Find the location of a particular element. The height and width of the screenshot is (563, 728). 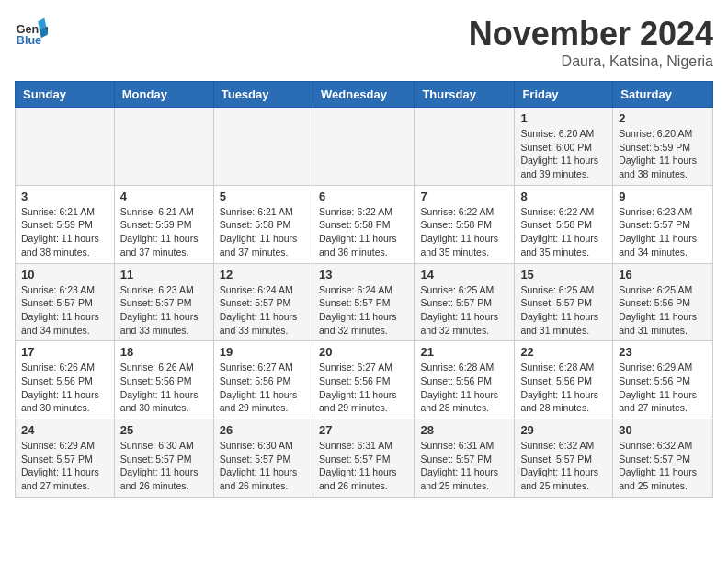

calendar-cell: 2Sunrise: 6:20 AM Sunset: 5:59 PM Daylig… is located at coordinates (664, 147).